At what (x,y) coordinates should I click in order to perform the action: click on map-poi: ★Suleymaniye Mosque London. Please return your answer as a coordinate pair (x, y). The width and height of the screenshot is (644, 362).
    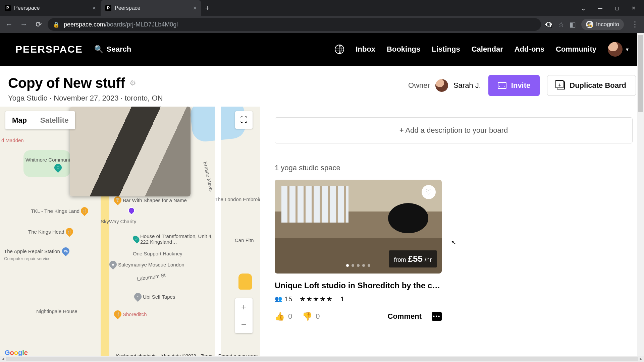
    Looking at the image, I should click on (147, 264).